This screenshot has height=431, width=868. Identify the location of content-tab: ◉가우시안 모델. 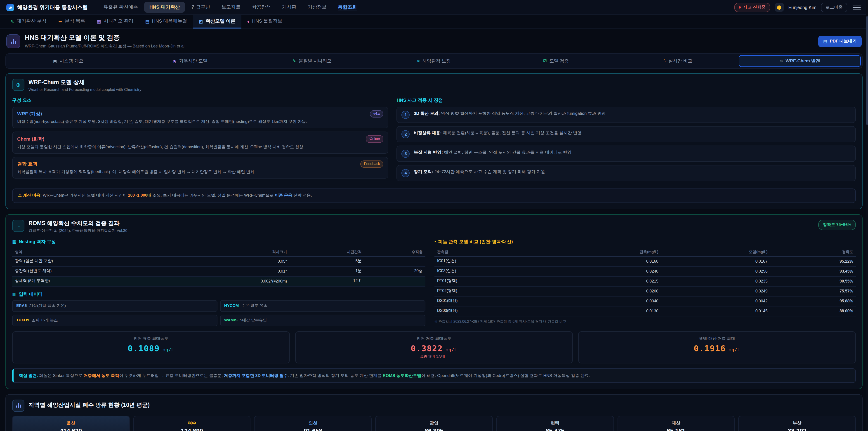
(190, 61).